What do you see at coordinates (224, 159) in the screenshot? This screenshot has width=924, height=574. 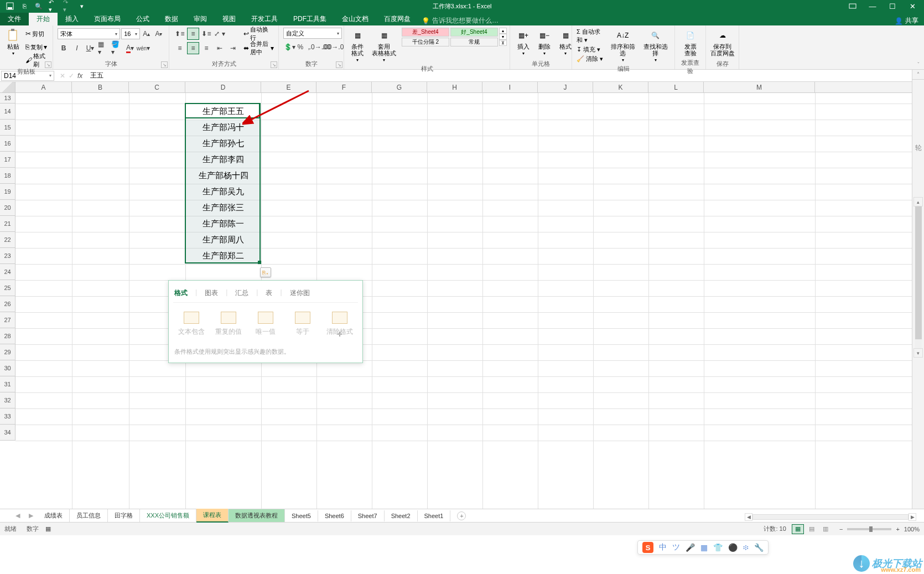 I see `cell-D17: 生产部李四` at bounding box center [224, 159].